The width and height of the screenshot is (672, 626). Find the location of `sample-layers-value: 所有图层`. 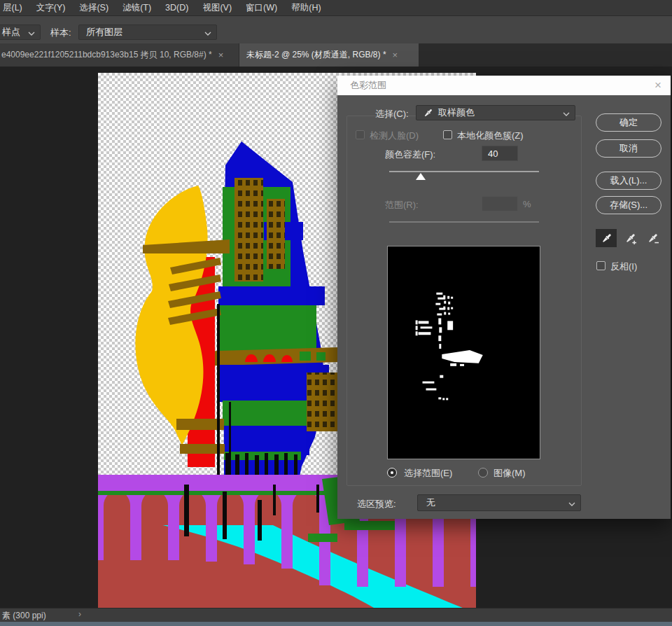

sample-layers-value: 所有图层 is located at coordinates (101, 32).